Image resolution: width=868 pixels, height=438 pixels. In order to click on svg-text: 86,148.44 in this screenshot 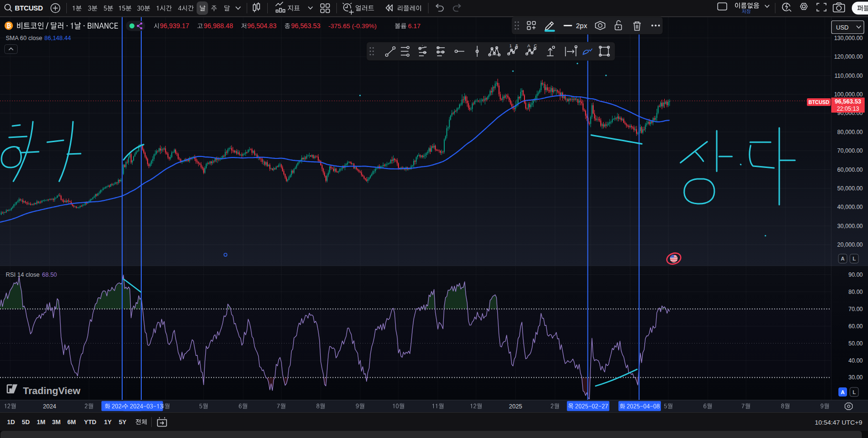, I will do `click(58, 38)`.